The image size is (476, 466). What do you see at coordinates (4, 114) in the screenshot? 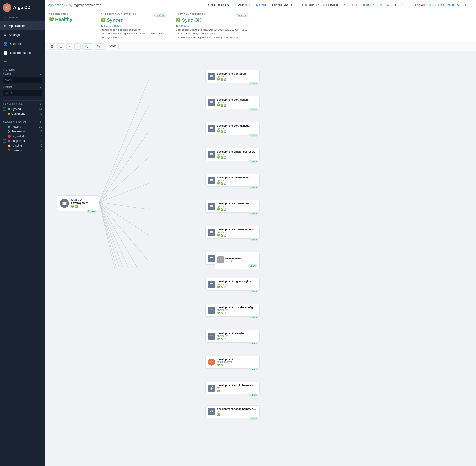
I see `outofSync-checkbox` at bounding box center [4, 114].